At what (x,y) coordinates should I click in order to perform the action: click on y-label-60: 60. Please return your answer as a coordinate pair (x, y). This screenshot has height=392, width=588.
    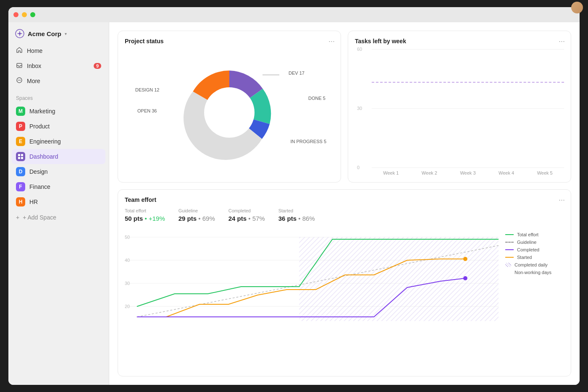
    Looking at the image, I should click on (360, 49).